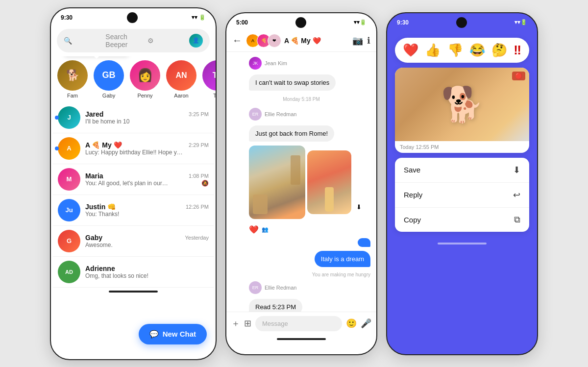  What do you see at coordinates (301, 259) in the screenshot?
I see `msg-row-sent-2: Italy is a dream` at bounding box center [301, 259].